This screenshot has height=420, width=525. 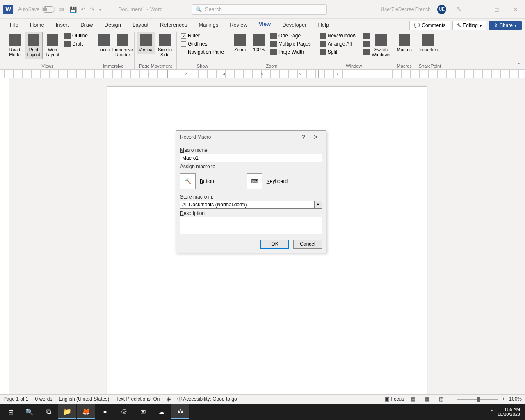 I want to click on task-view-icon: ⧉, so click(x=48, y=412).